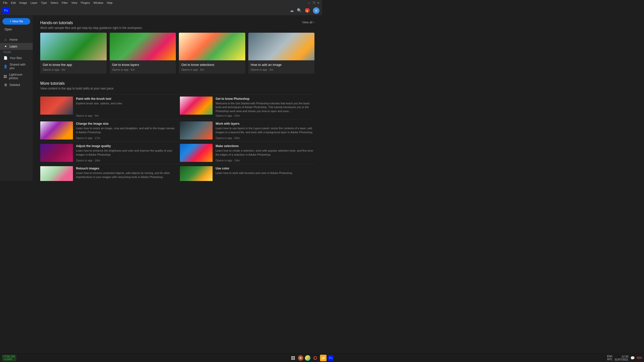  What do you see at coordinates (16, 85) in the screenshot?
I see `sidebar-item-deleted: 🗑 Deleted` at bounding box center [16, 85].